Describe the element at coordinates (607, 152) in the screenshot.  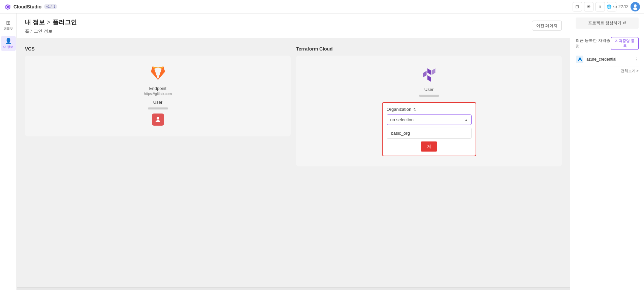
I see `right-panel: 프로젝트 생성하기 ↺ 최근 등록한 자격증명 자격증명 등록 azure_cr…` at that location.